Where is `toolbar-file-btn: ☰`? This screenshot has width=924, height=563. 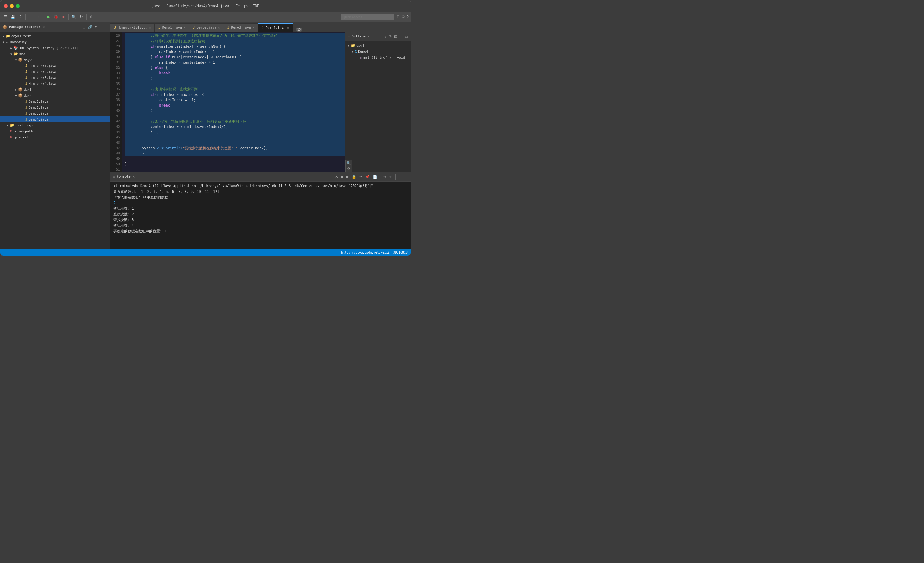
toolbar-file-btn: ☰ is located at coordinates (5, 17).